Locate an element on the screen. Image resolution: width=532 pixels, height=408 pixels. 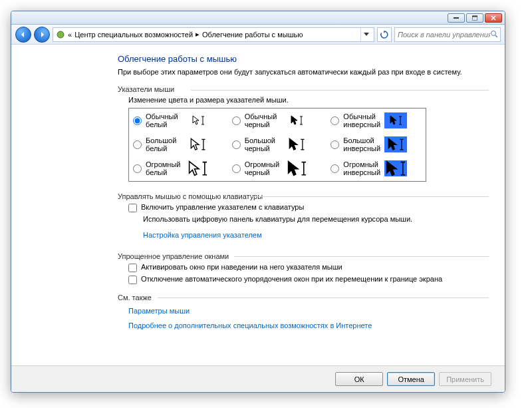
nav-back-button is located at coordinates (23, 35).